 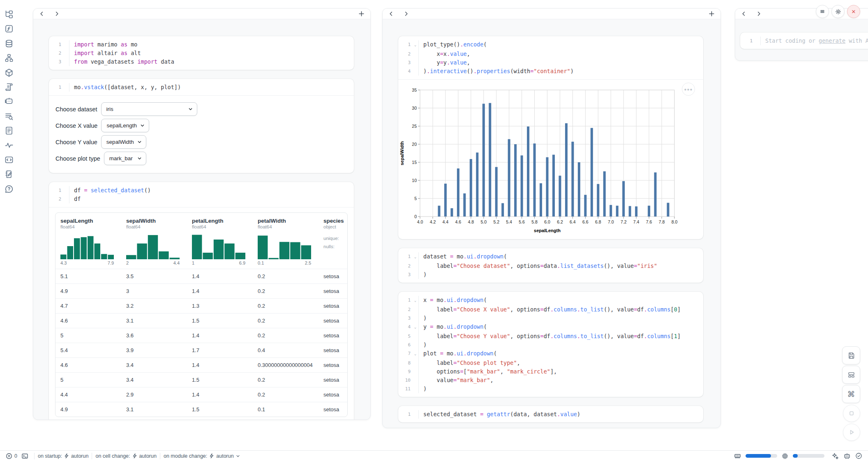 I want to click on rail-functions-button, so click(x=9, y=29).